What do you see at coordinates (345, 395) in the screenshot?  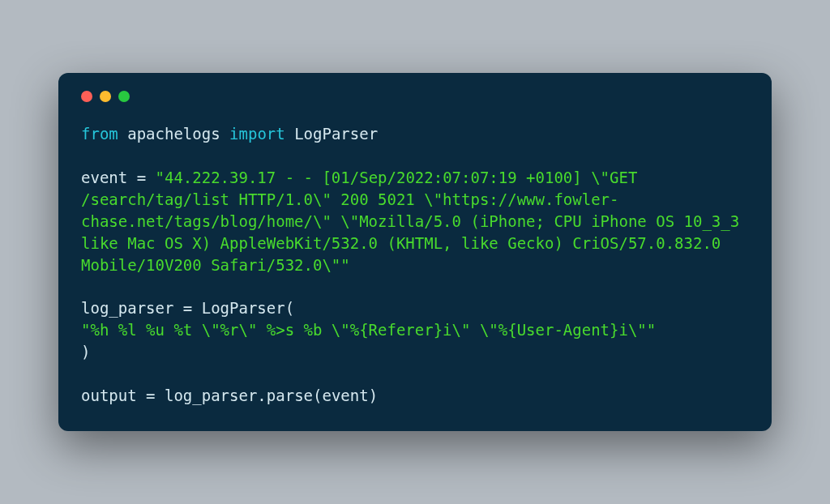 I see `arg-event: event` at bounding box center [345, 395].